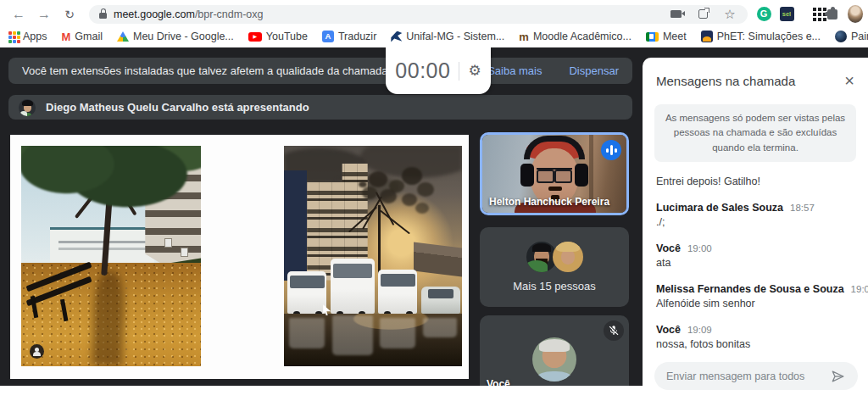  What do you see at coordinates (761, 36) in the screenshot?
I see `bookmark-phet: PhET: Simulações e...` at bounding box center [761, 36].